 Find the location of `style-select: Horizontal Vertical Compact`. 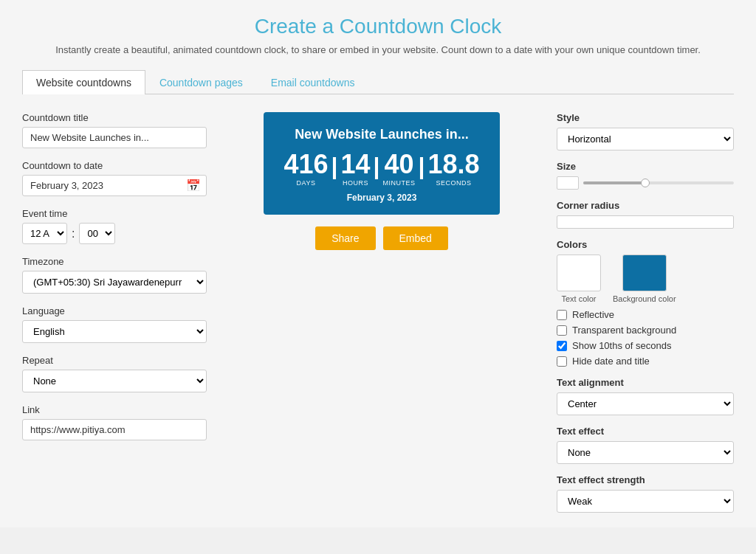

style-select: Horizontal Vertical Compact is located at coordinates (645, 139).